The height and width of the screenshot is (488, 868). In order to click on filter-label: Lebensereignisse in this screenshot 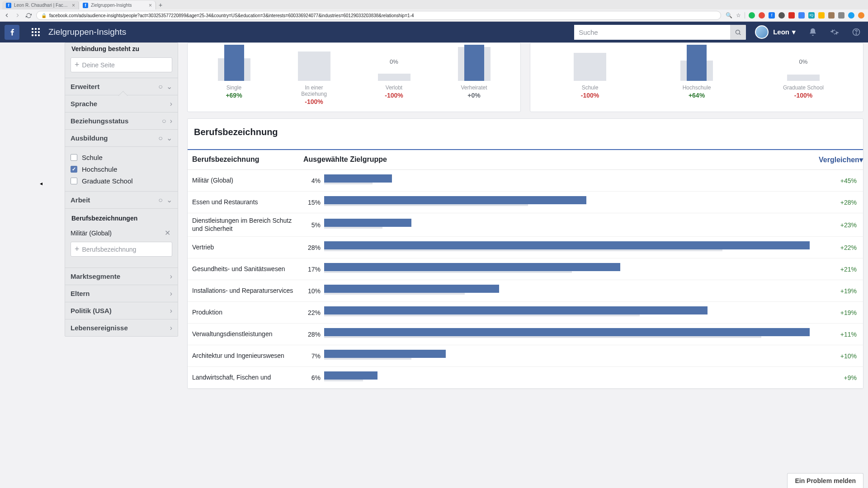, I will do `click(99, 328)`.